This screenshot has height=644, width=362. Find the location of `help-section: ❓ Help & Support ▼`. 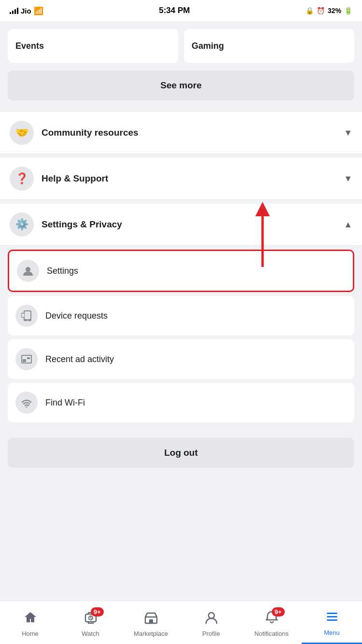

help-section: ❓ Help & Support ▼ is located at coordinates (181, 179).